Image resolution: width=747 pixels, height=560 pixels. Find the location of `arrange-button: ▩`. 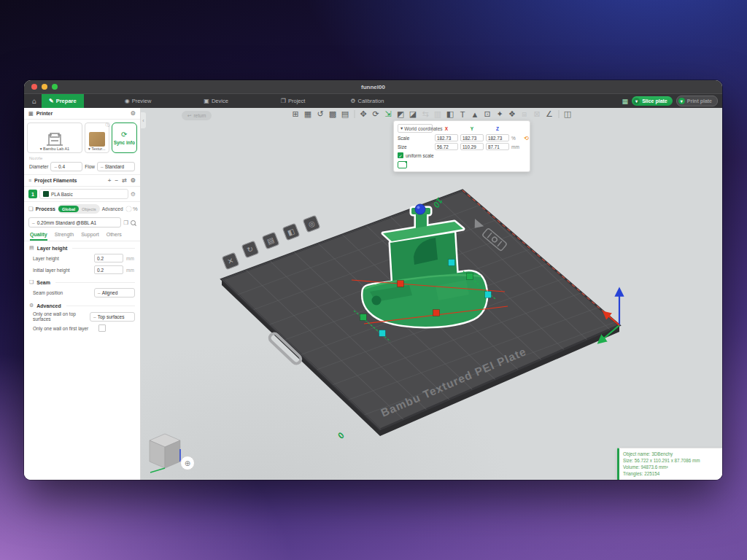

arrange-button: ▩ is located at coordinates (333, 114).